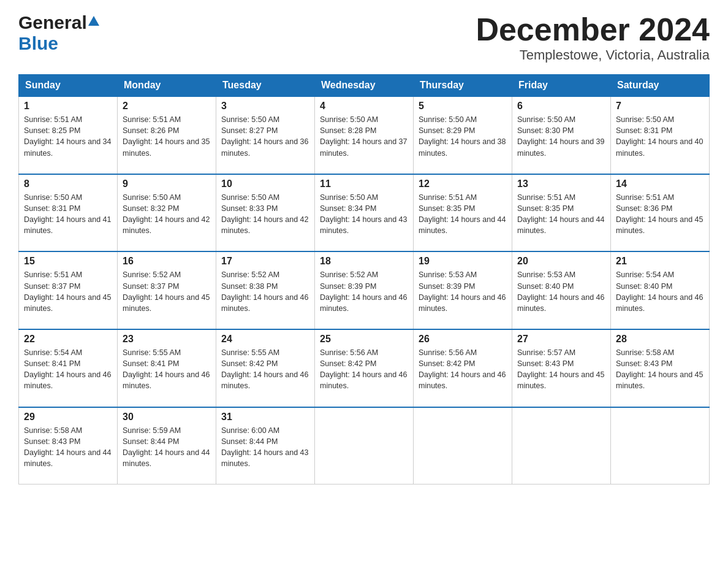 Image resolution: width=728 pixels, height=563 pixels. What do you see at coordinates (593, 55) in the screenshot?
I see `calendar-subtitle: Templestowe, Victoria, Australia` at bounding box center [593, 55].